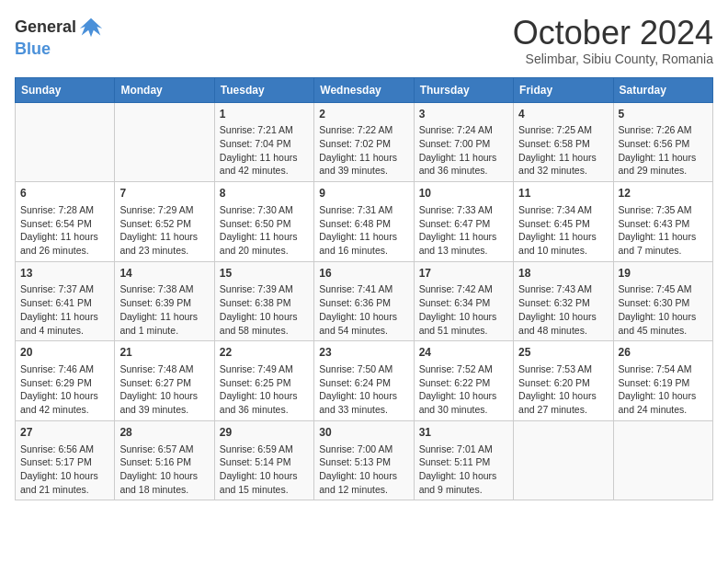  I want to click on calendar-cell: 21Sunrise: 7:48 AMSunset: 6:27 PMDayligh…, so click(165, 381).